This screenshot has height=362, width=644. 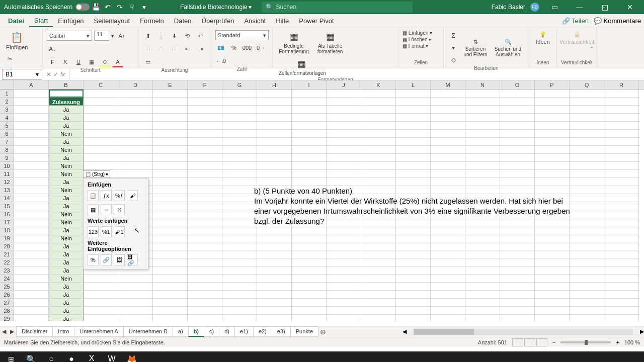 What do you see at coordinates (535, 7) in the screenshot?
I see `avatar: FB` at bounding box center [535, 7].